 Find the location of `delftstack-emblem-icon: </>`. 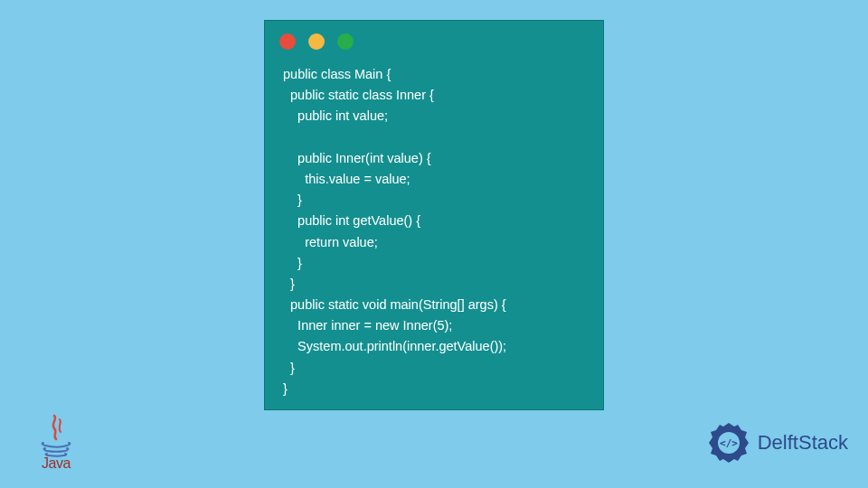

delftstack-emblem-icon: </> is located at coordinates (729, 443).